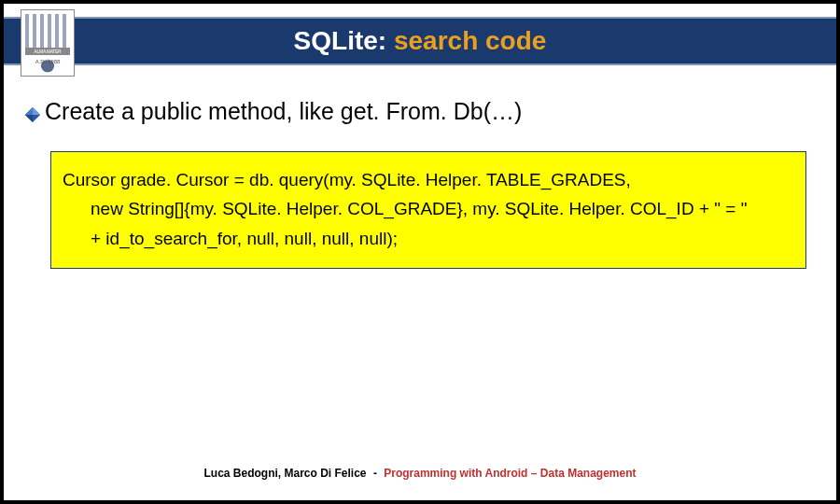 The height and width of the screenshot is (504, 840). I want to click on slide-title: SQLite: search code, so click(420, 41).